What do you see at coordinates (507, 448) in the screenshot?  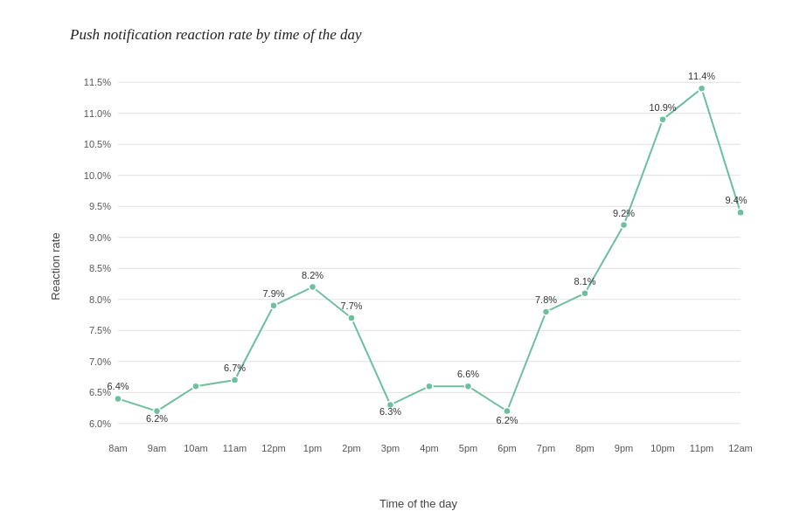 I see `svg-text: 6pm` at bounding box center [507, 448].